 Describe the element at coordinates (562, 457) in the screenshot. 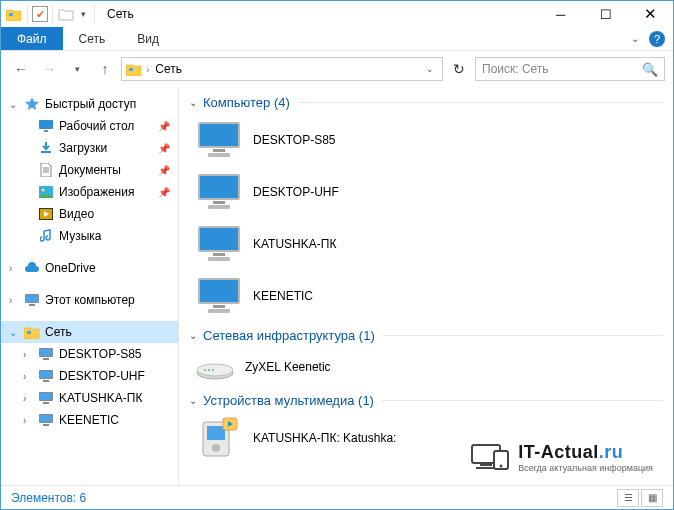

I see `watermark: IT-Actual.ru Всегда актуальная информаци…` at that location.